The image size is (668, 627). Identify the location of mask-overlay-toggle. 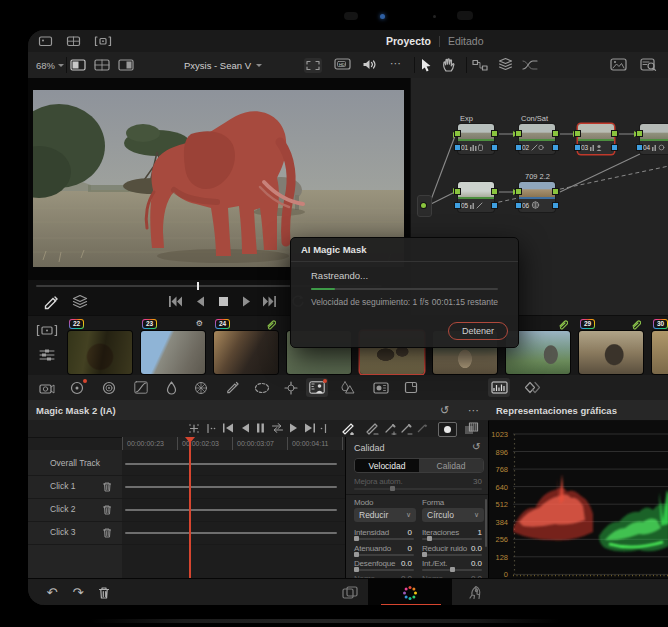
(448, 430).